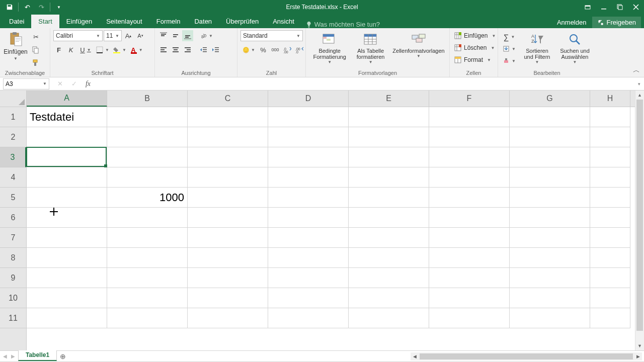 This screenshot has width=644, height=362. I want to click on name-box: A3▼, so click(26, 84).